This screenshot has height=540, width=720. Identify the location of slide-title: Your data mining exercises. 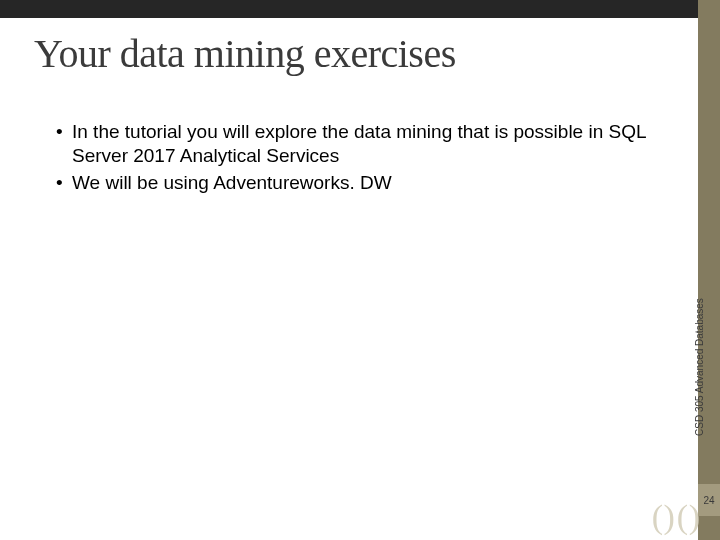
(245, 54).